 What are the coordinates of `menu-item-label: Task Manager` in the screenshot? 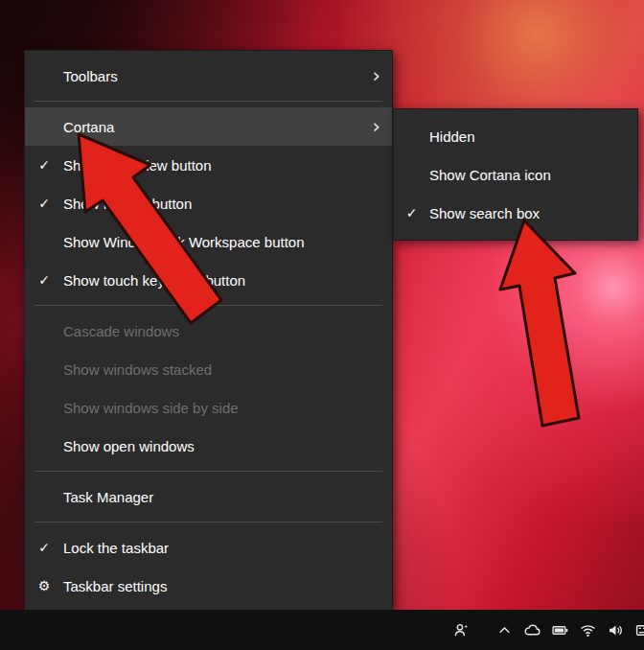 It's located at (222, 497).